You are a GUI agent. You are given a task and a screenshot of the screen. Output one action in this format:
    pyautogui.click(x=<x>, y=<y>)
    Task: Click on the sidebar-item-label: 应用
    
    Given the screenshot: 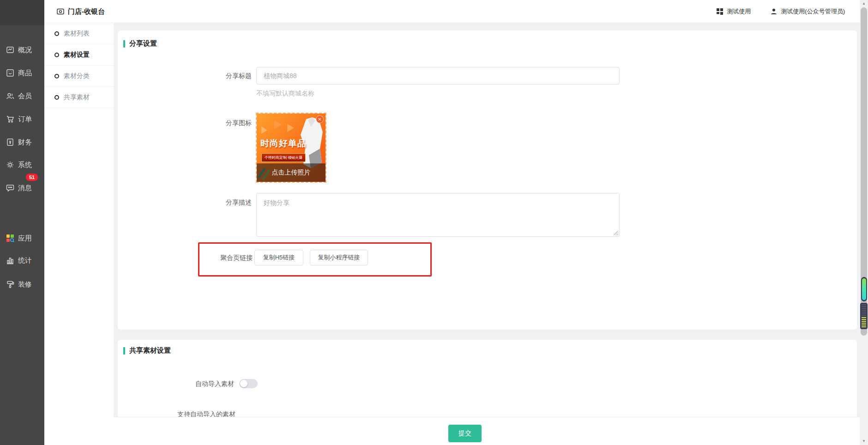 What is the action you would take?
    pyautogui.click(x=25, y=238)
    